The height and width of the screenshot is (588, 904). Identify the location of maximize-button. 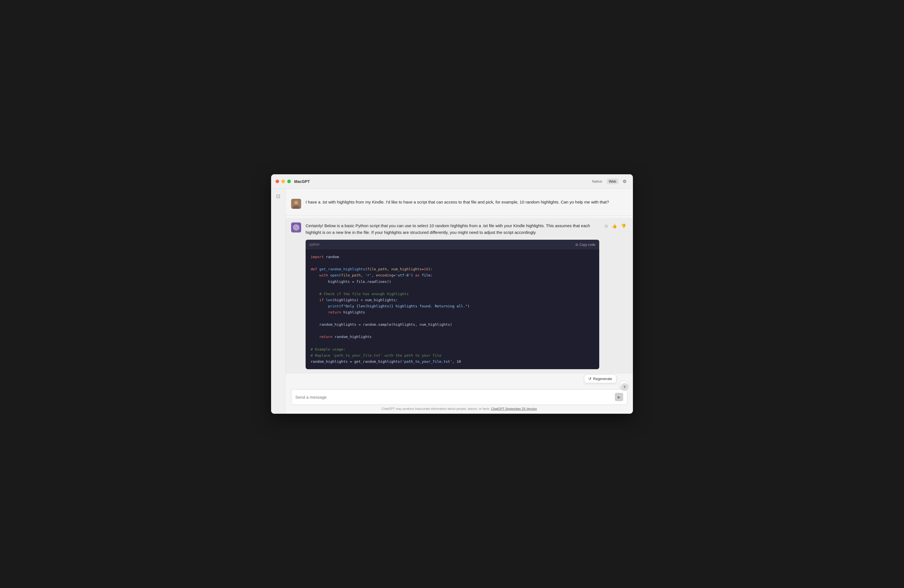
(289, 182).